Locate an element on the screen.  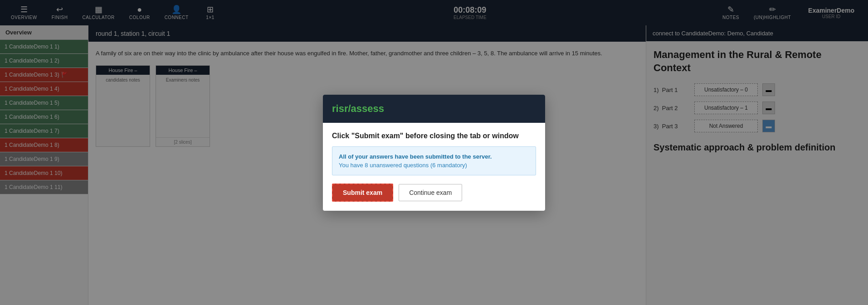
submit-exam-button: Submit exam is located at coordinates (363, 193).